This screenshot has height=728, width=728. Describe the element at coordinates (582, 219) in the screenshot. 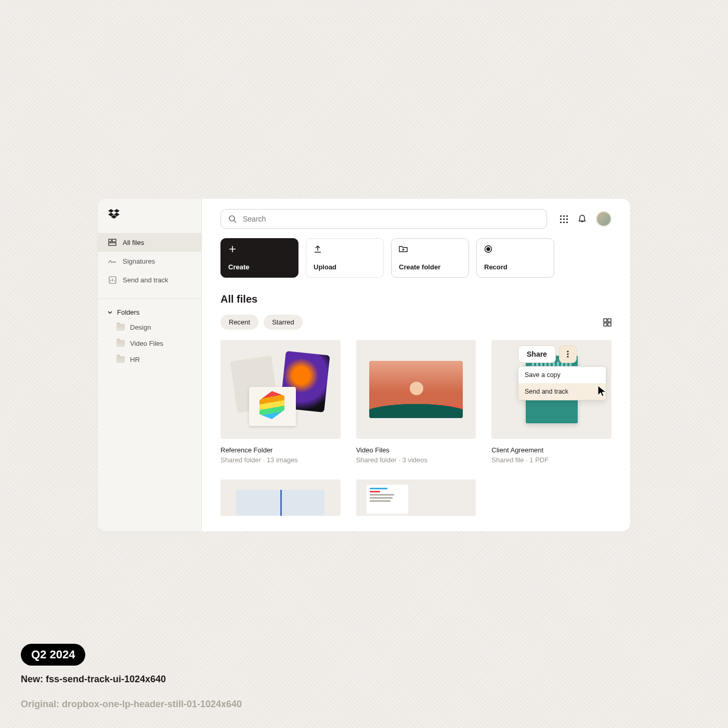

I see `bell-icon` at that location.